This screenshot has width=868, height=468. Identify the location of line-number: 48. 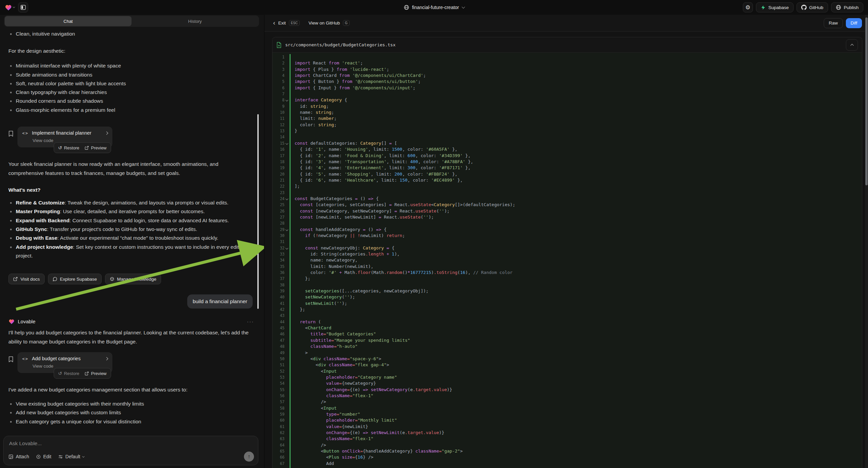
(278, 347).